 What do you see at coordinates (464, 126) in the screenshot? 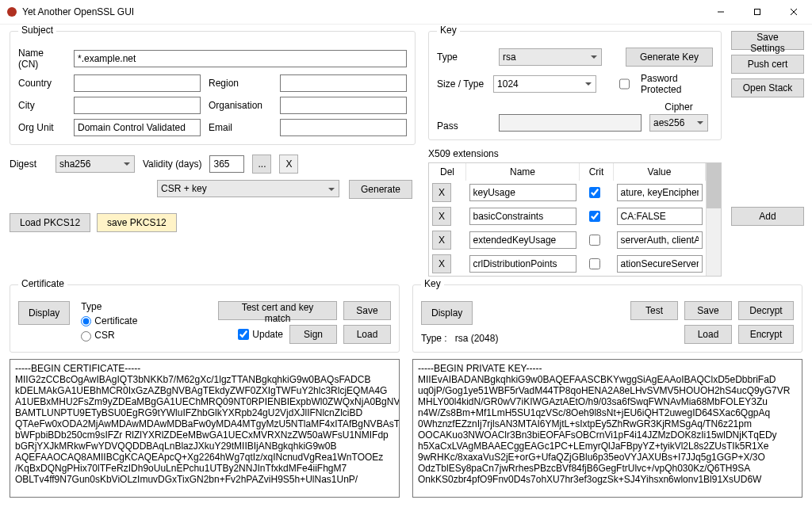
I see `pass-label: Pass` at bounding box center [464, 126].